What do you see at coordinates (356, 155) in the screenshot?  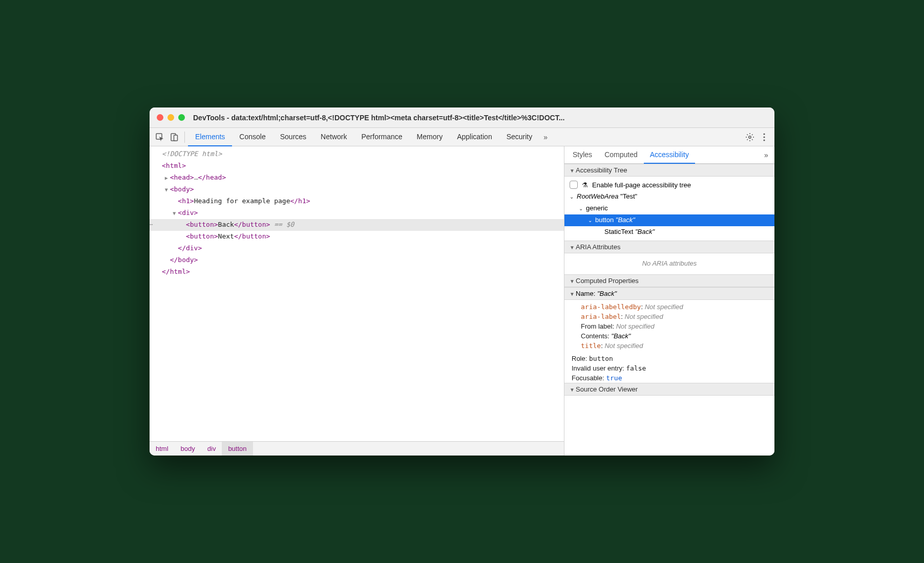 I see `dom-line: <!DOCTYPE html>` at bounding box center [356, 155].